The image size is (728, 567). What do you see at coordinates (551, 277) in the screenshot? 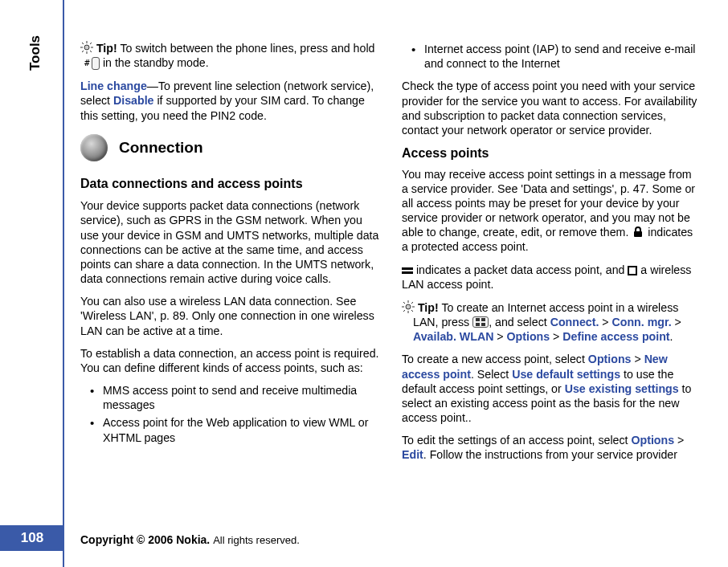
I see `right-p3: indicates a packet data access point, an…` at bounding box center [551, 277].